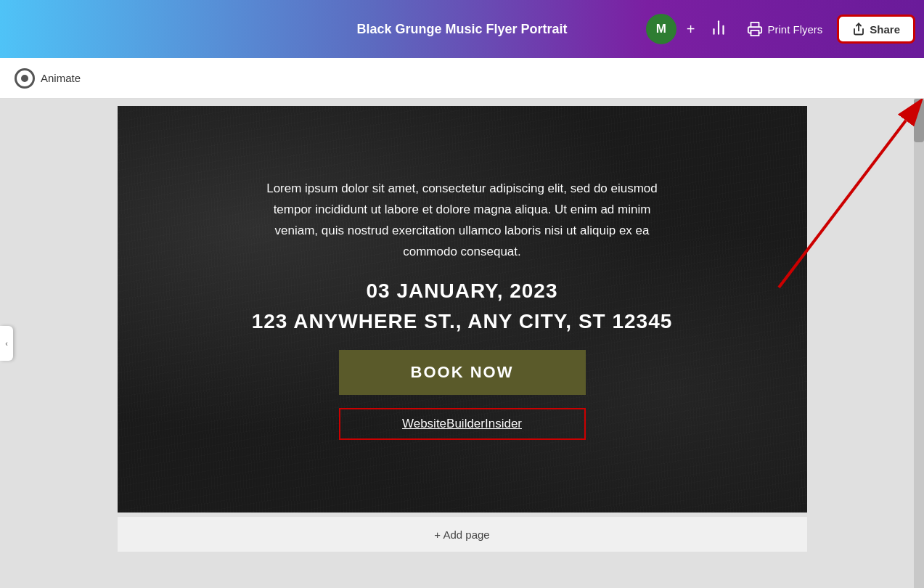  I want to click on share-icon, so click(859, 29).